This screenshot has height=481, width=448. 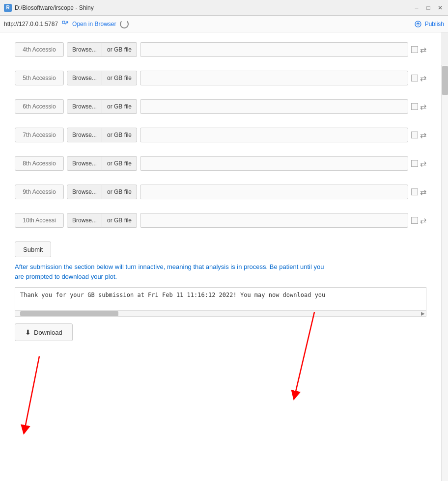 What do you see at coordinates (120, 135) in the screenshot?
I see `or-gb-file-button-4: or GB file` at bounding box center [120, 135].